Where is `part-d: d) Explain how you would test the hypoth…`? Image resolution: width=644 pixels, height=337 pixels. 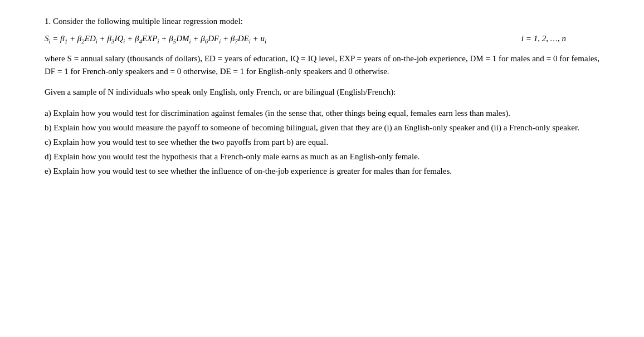
part-d: d) Explain how you would test the hypoth… is located at coordinates (322, 157).